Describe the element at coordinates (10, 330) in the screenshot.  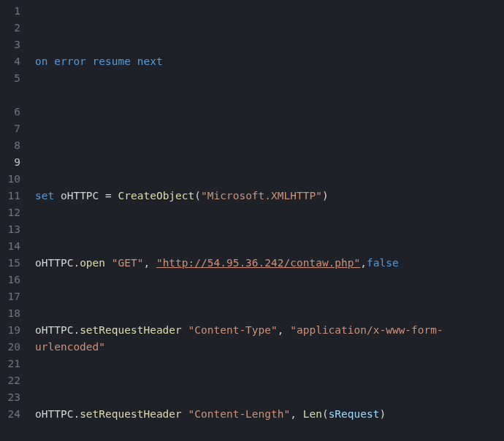
I see `line-number: 19` at that location.